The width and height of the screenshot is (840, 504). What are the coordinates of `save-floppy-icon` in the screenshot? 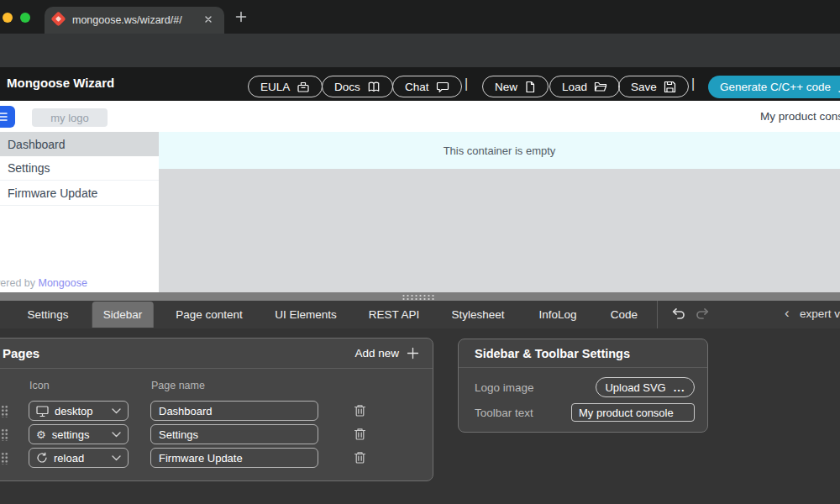 It's located at (670, 87).